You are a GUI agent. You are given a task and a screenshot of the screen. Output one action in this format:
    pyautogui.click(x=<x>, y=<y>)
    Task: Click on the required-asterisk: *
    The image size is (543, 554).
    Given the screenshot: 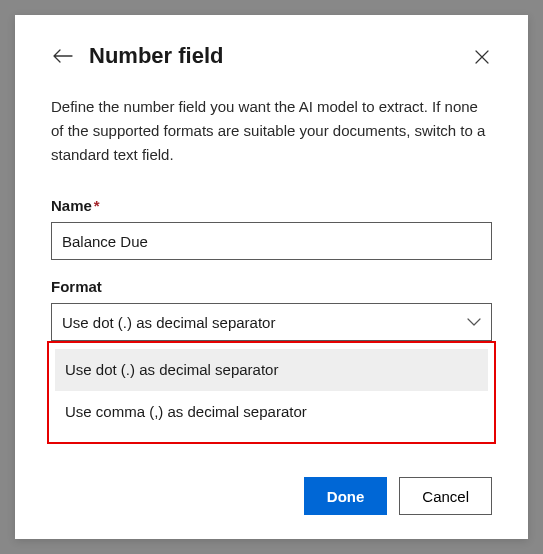 What is the action you would take?
    pyautogui.click(x=97, y=206)
    